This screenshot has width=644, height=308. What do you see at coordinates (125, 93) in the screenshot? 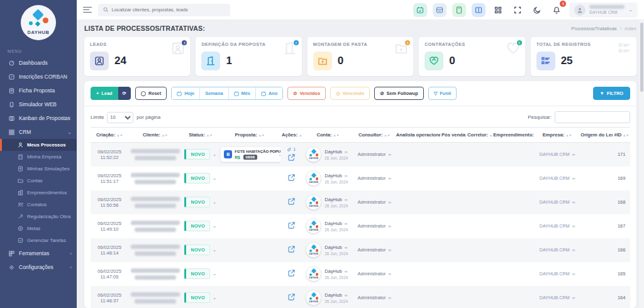
I see `refresh-button: ⟳` at bounding box center [125, 93].